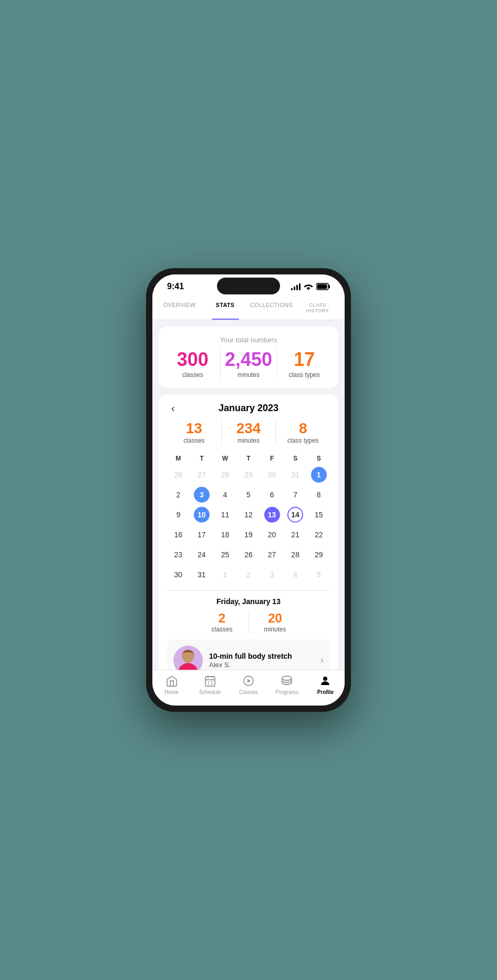 The height and width of the screenshot is (980, 497). I want to click on day-header-t2: T, so click(249, 458).